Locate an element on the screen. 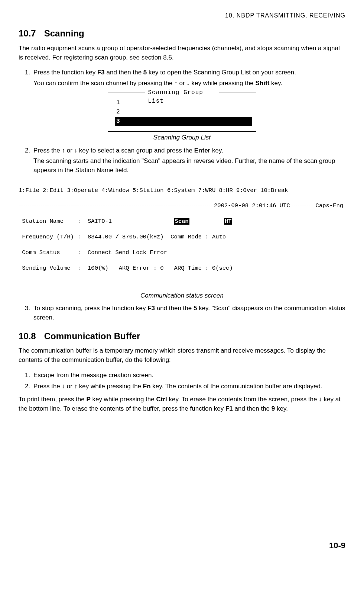  step-2-text-a: Press the ↑ or ↓ key to select a scan gr… is located at coordinates (114, 150).